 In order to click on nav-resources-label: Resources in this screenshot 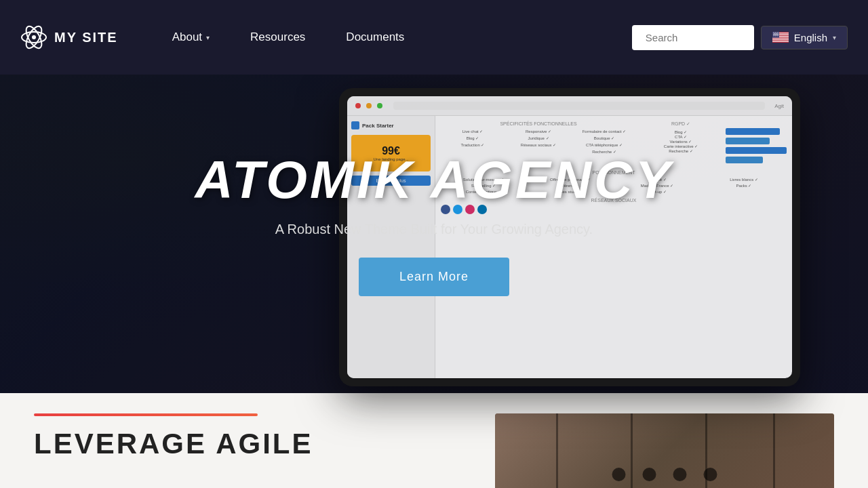, I will do `click(278, 37)`.